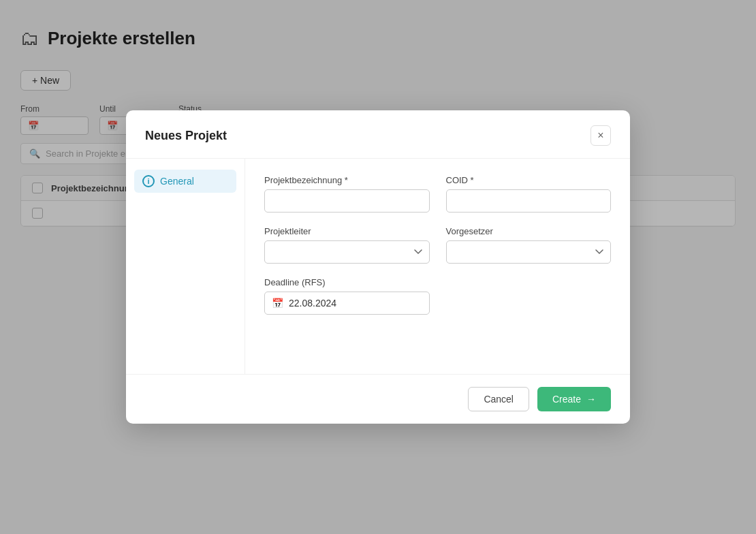 This screenshot has height=534, width=756. Describe the element at coordinates (529, 180) in the screenshot. I see `coid-label: COID *` at that location.